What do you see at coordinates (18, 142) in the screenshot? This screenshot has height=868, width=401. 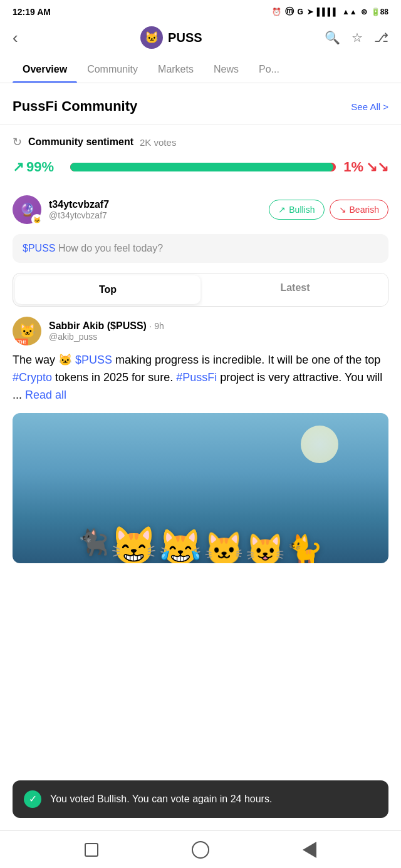 I see `sentiment-icon: ↻` at bounding box center [18, 142].